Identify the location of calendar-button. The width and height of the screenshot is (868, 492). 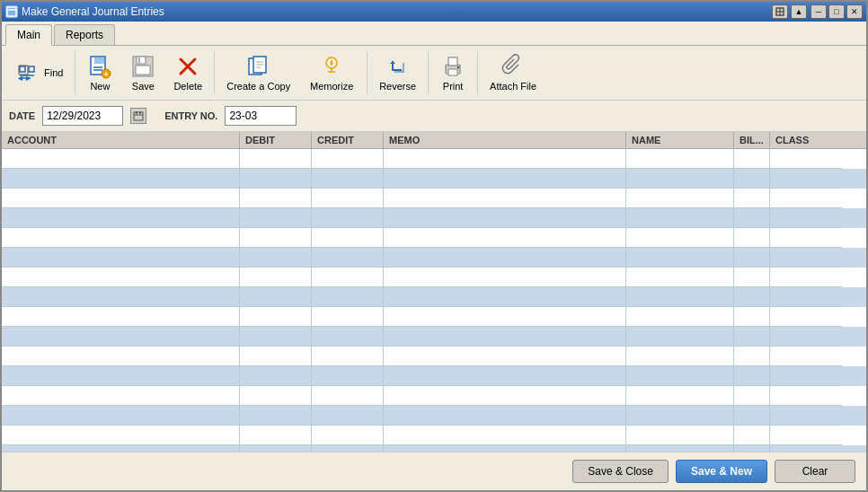
(138, 116).